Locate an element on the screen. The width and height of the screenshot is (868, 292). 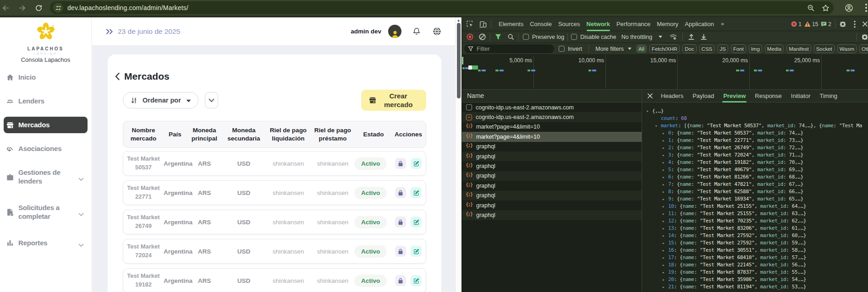
json-count-line: count: 68 is located at coordinates (755, 119).